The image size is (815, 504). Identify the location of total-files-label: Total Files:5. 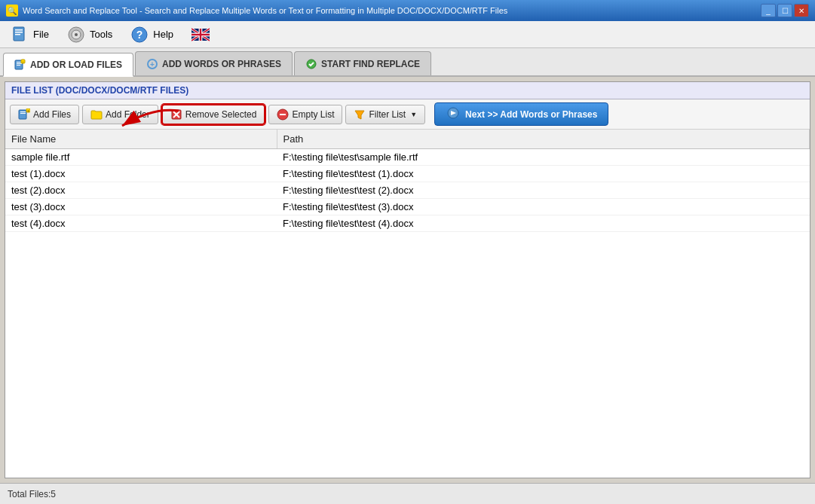
(32, 494).